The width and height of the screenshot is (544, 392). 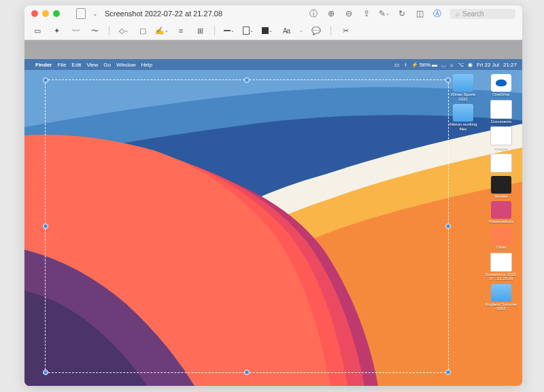 I want to click on search-icon: ⌕, so click(x=458, y=14).